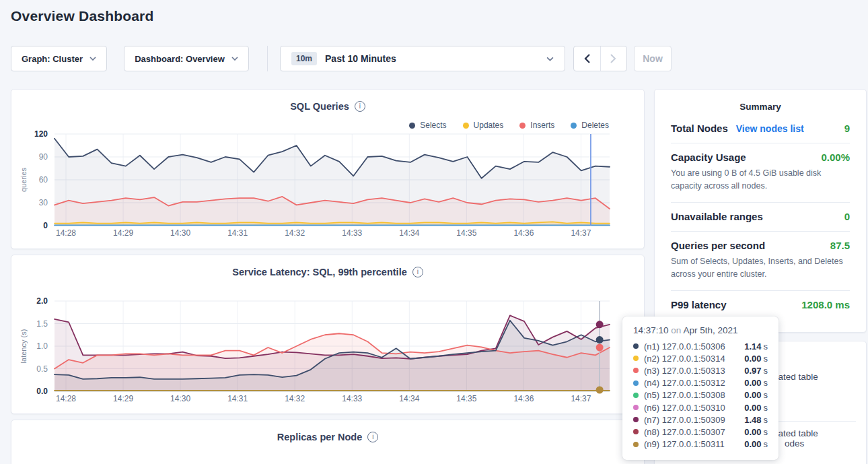 The width and height of the screenshot is (868, 464). I want to click on legend-label: Selects, so click(433, 125).